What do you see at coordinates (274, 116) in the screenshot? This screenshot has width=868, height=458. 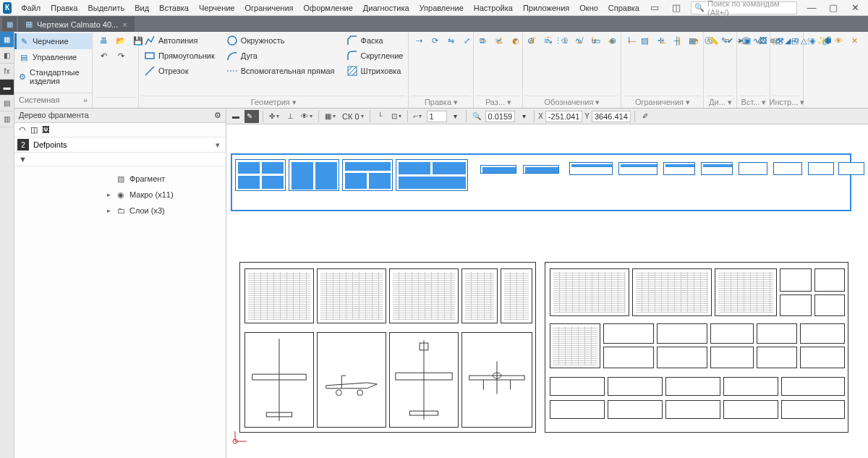 I see `vt-snap: ✜` at bounding box center [274, 116].